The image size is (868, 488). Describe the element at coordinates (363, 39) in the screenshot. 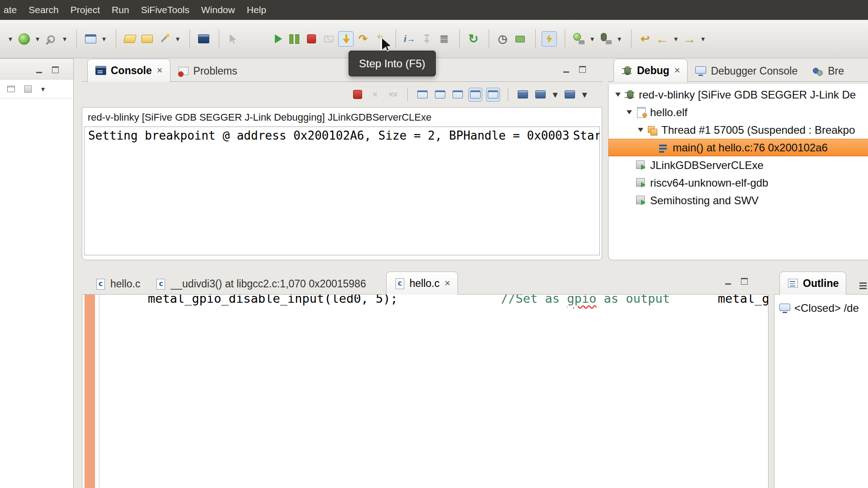

I see `step-over-button: ↷` at that location.